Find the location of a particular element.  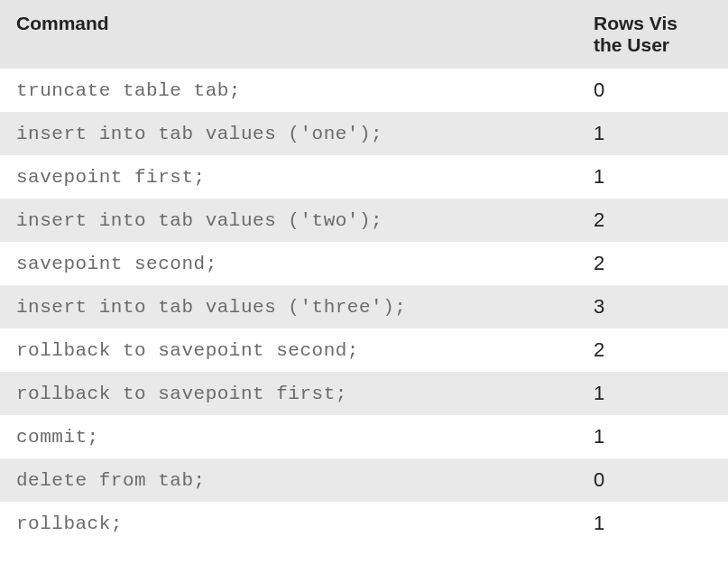

command-cell: savepoint second; is located at coordinates (289, 264).